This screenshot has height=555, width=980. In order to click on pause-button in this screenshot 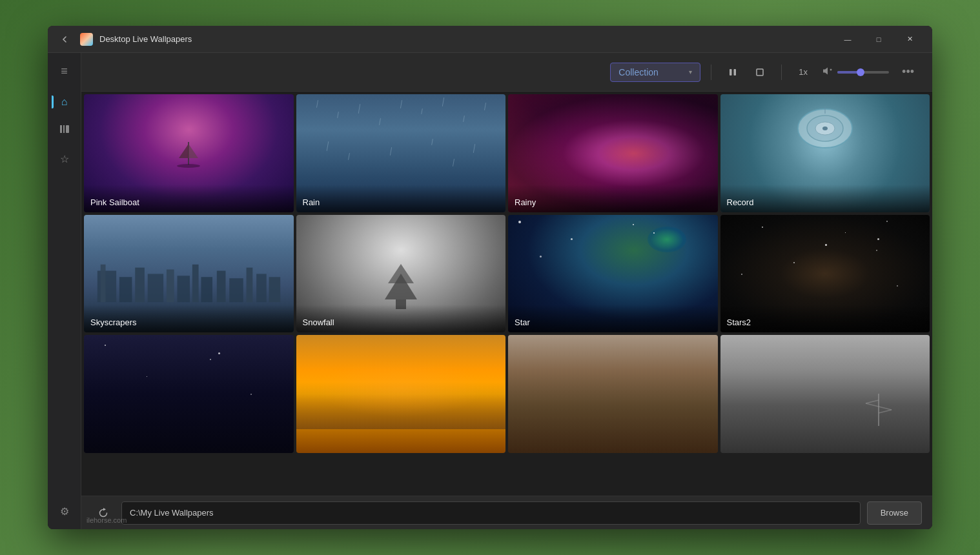, I will do `click(733, 72)`.